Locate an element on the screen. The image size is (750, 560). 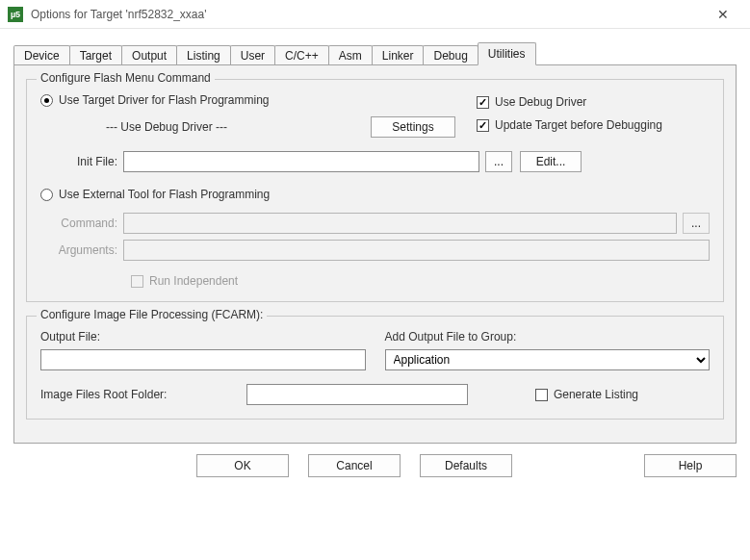
check-run-independent is located at coordinates (137, 281).